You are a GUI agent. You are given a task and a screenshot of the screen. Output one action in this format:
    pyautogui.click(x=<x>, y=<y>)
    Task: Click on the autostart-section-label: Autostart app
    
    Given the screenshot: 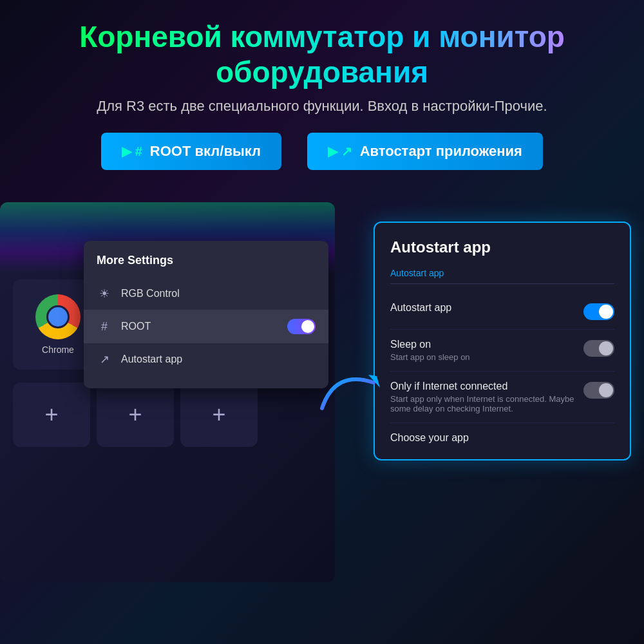 What is the action you would take?
    pyautogui.click(x=502, y=276)
    